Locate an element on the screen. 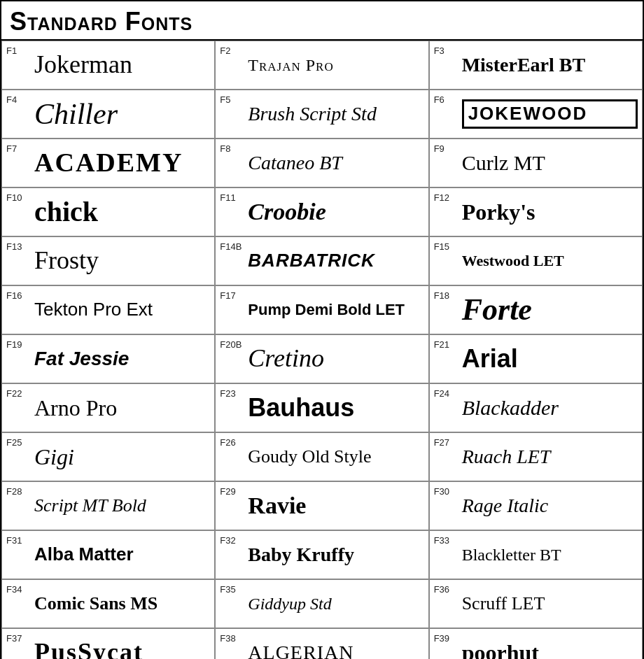 The image size is (644, 659). font-code: F28 is located at coordinates (18, 491).